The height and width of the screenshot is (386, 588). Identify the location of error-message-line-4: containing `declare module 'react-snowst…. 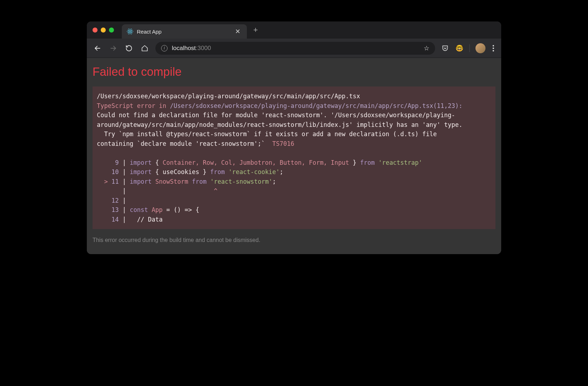
(184, 144).